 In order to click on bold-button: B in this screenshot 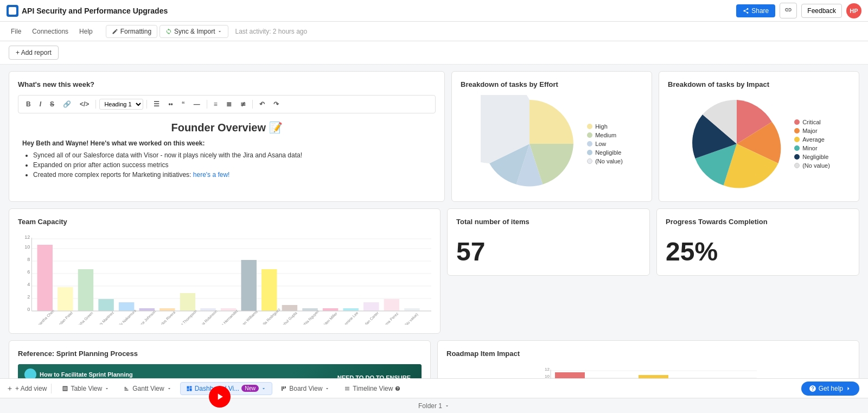, I will do `click(28, 104)`.